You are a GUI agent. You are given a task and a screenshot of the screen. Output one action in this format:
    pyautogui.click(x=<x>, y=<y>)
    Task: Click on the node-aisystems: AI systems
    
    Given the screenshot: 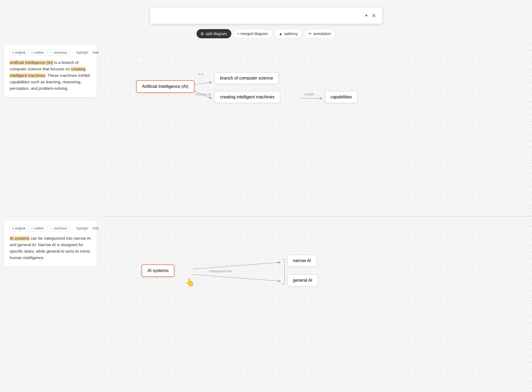 What is the action you would take?
    pyautogui.click(x=158, y=271)
    